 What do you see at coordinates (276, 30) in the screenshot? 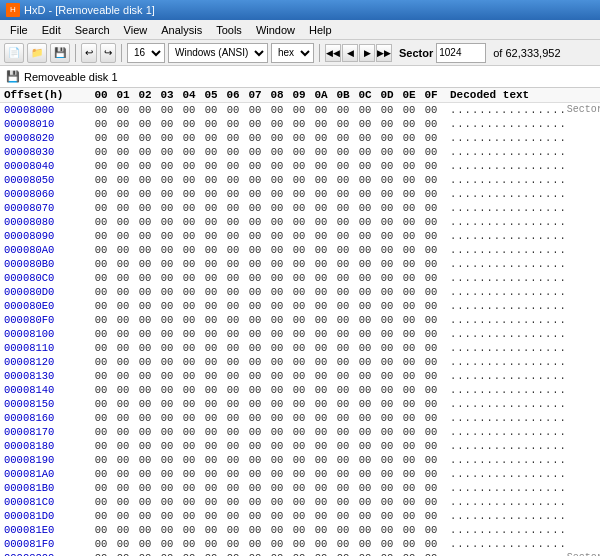
I see `menu-item-window: Window` at bounding box center [276, 30].